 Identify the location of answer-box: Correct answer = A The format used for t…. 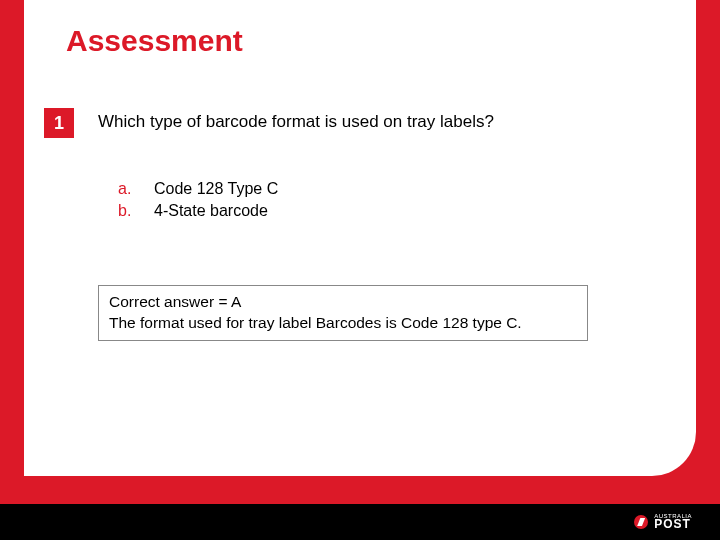
(343, 313).